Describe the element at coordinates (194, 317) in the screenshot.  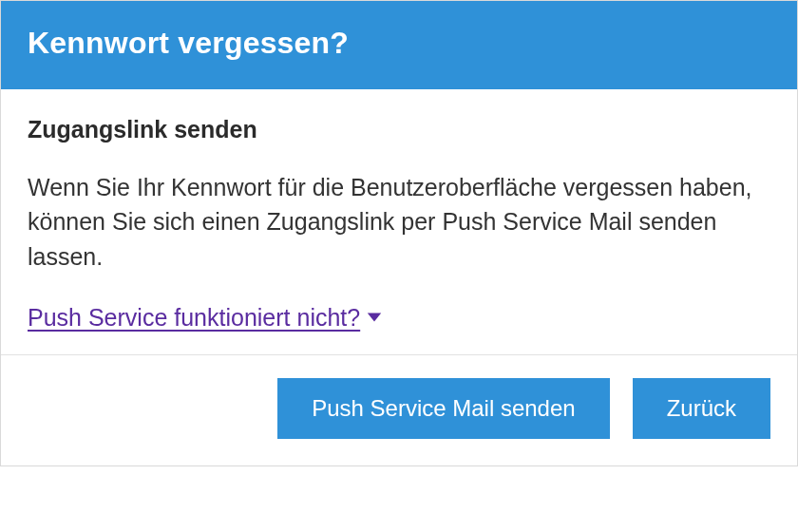
I see `expander-label: Push Service funktioniert nicht?` at that location.